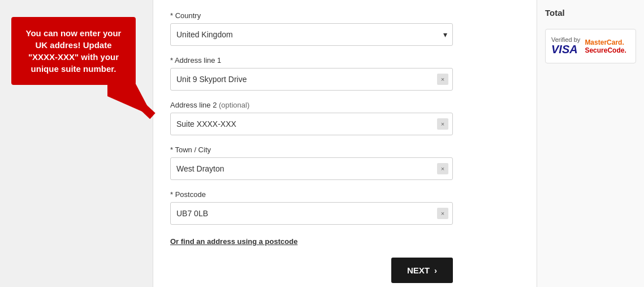 This screenshot has width=644, height=287. What do you see at coordinates (418, 271) in the screenshot?
I see `next-button-label: NEXT` at bounding box center [418, 271].